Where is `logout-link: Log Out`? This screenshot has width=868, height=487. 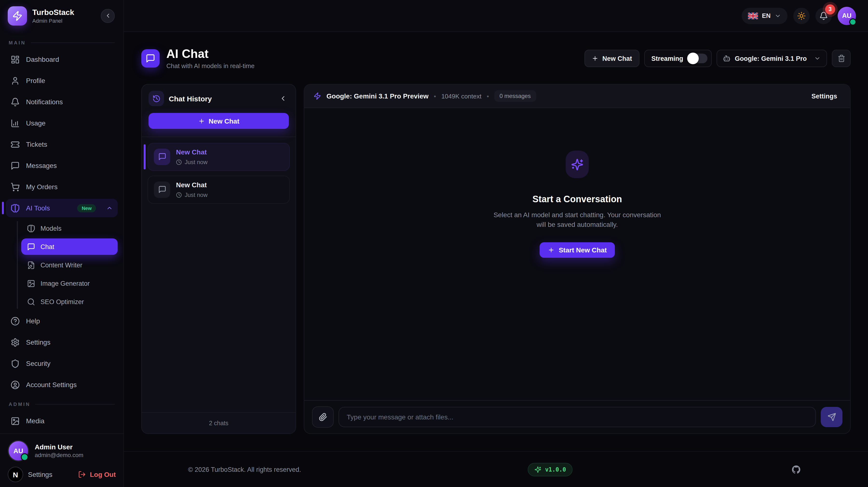 logout-link: Log Out is located at coordinates (97, 474).